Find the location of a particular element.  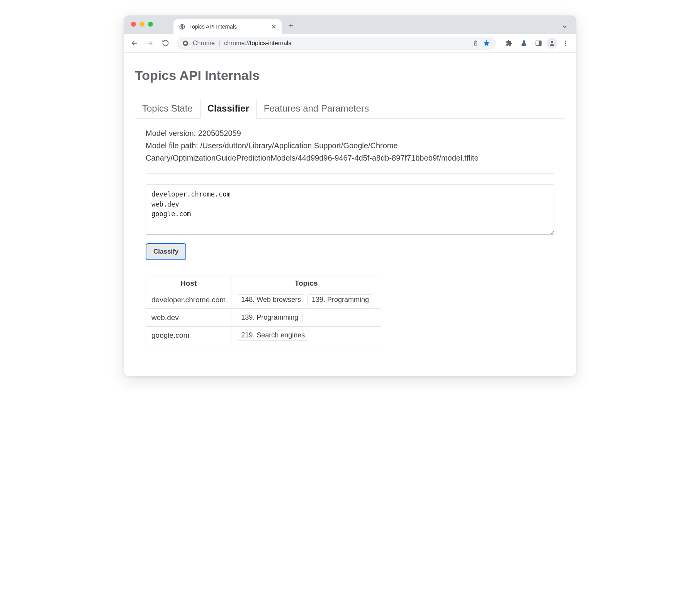

close-tab-button: ✕ is located at coordinates (274, 27).